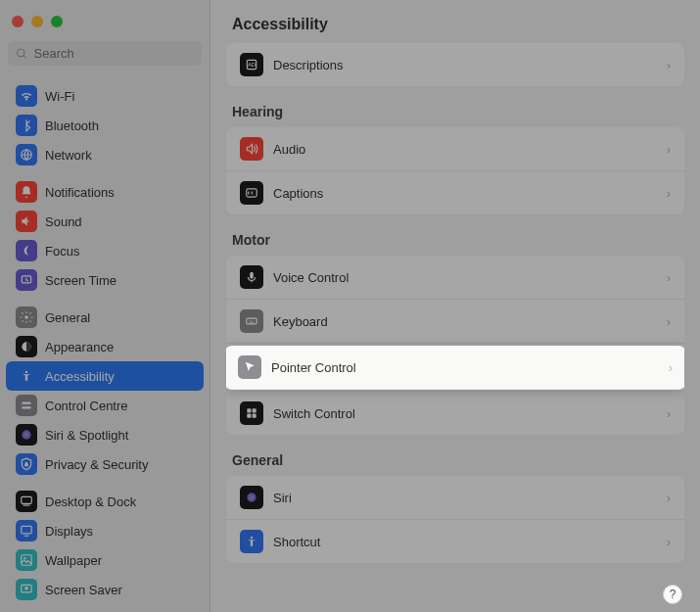  I want to click on settings-row-keyboard: Keyboard›, so click(455, 321).